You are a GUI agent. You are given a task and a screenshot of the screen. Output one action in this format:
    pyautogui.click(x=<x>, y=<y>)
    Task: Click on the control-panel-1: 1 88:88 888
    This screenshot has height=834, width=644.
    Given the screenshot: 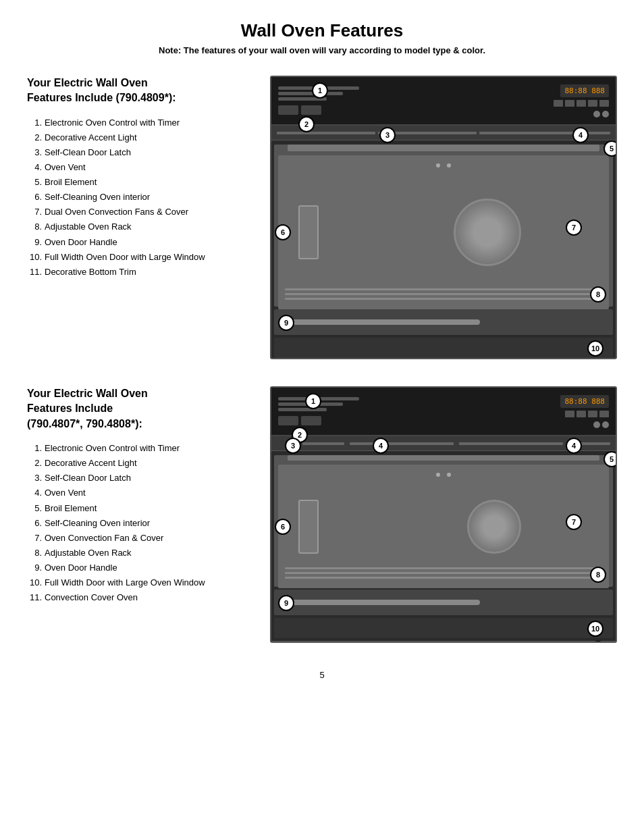 What is the action you would take?
    pyautogui.click(x=444, y=101)
    